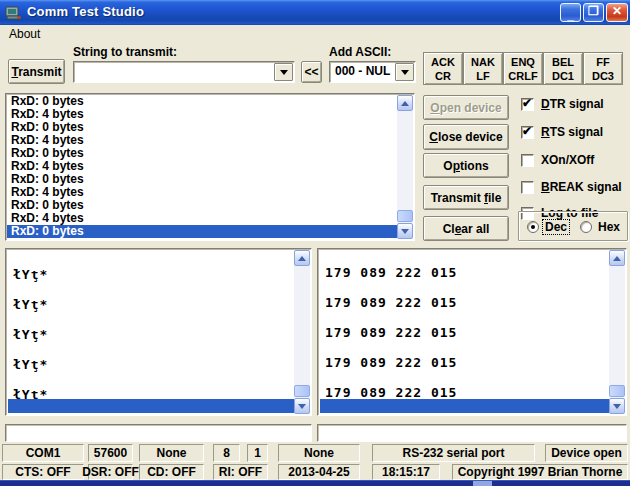  I want to click on status-bar-row2: CTS: OFFDSR: OFFCD: OFFRI: OFF2013-04-25…, so click(315, 472).